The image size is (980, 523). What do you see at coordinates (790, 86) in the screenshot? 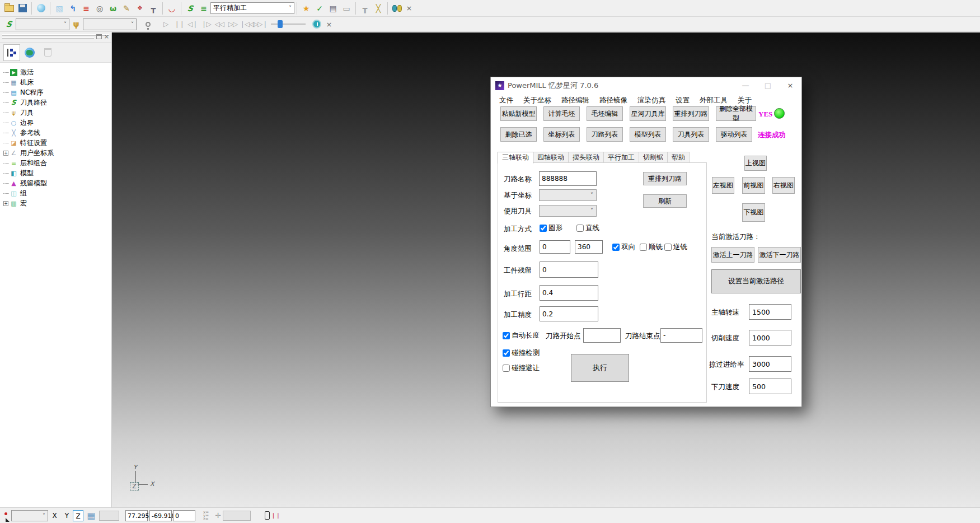
I see `close-button: ×` at bounding box center [790, 86].